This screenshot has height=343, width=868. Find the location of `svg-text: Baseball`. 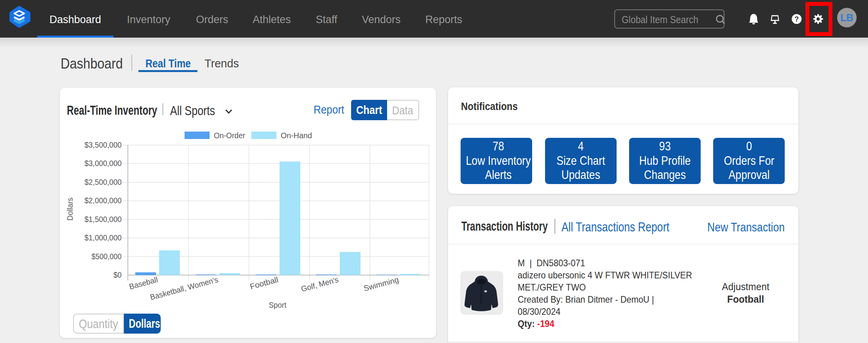

svg-text: Baseball is located at coordinates (143, 283).